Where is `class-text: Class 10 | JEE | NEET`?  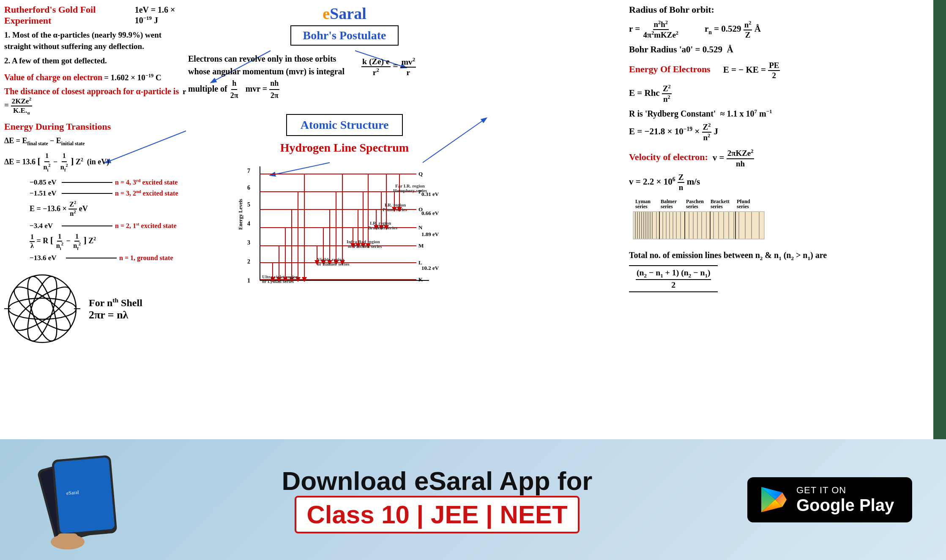
class-text: Class 10 | JEE | NEET is located at coordinates (437, 514).